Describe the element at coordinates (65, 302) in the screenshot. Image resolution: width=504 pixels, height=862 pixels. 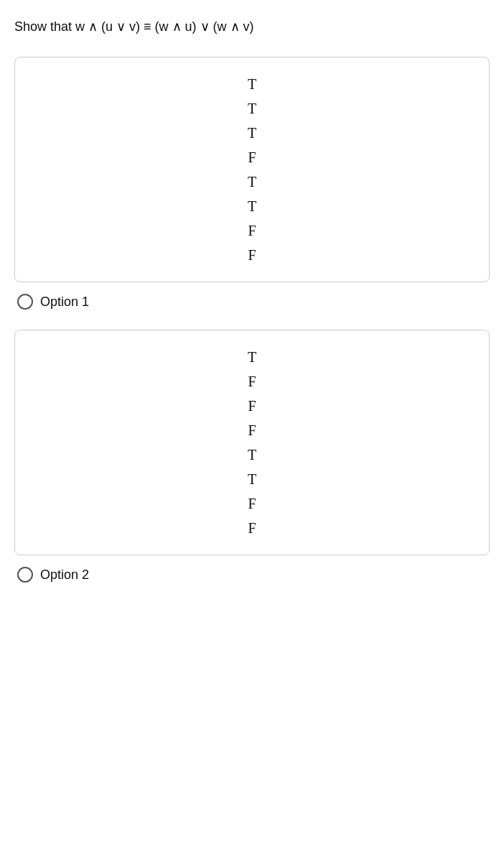
I see `option-1-label: Option 1` at that location.